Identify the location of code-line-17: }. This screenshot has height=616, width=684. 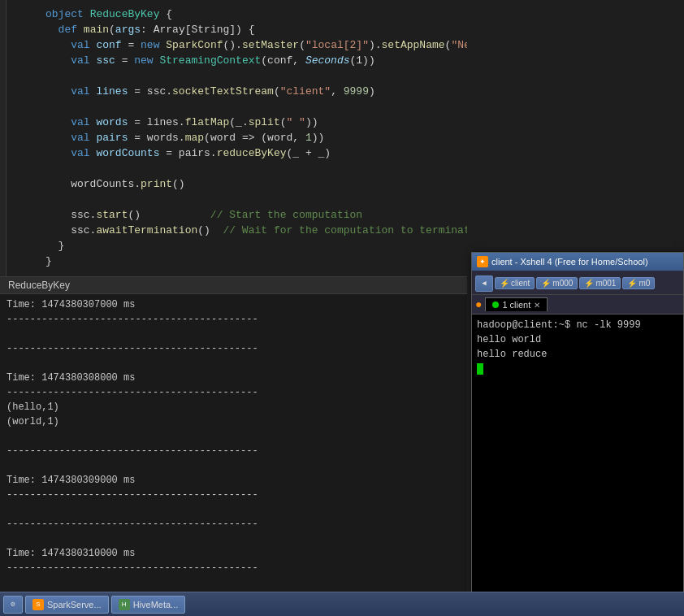
(245, 262).